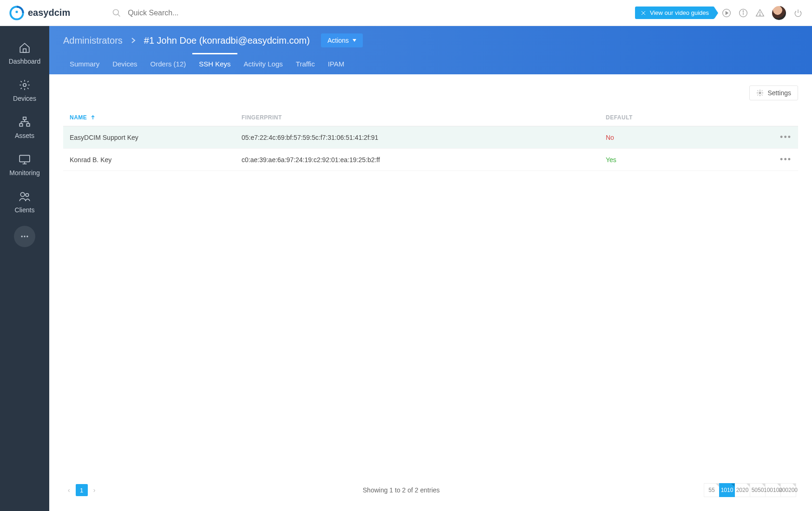  I want to click on tab-activity-logs: Activity Logs, so click(263, 64).